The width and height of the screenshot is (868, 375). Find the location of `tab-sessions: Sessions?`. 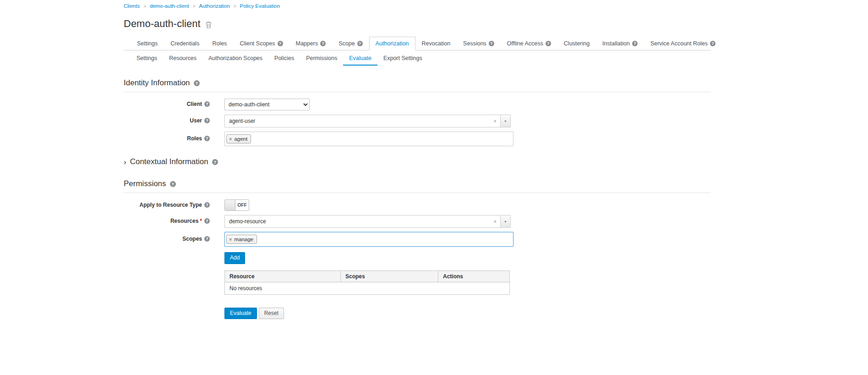

tab-sessions: Sessions? is located at coordinates (479, 44).